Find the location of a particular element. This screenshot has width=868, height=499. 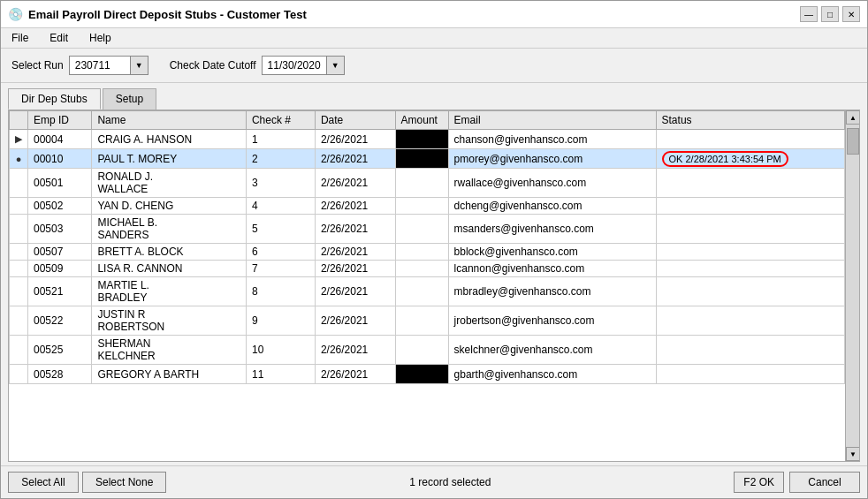

check-date-cutoff-label: Check Date Cutoff is located at coordinates (213, 65).